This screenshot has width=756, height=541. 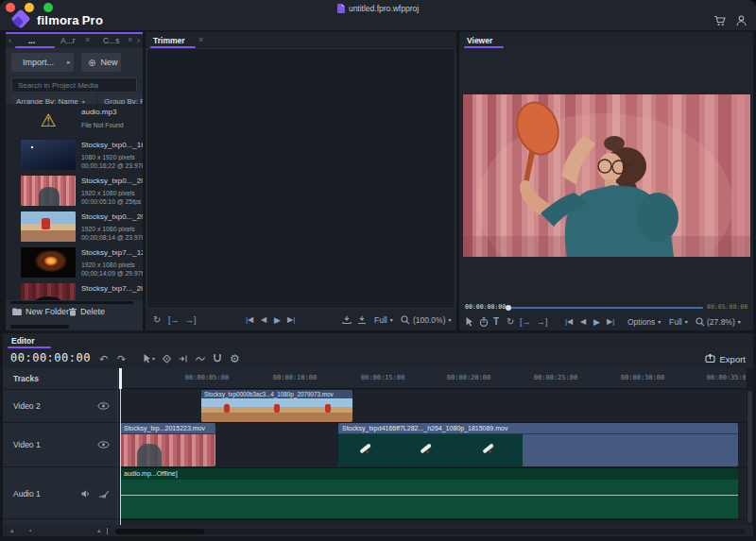 What do you see at coordinates (711, 359) in the screenshot?
I see `export-icon` at bounding box center [711, 359].